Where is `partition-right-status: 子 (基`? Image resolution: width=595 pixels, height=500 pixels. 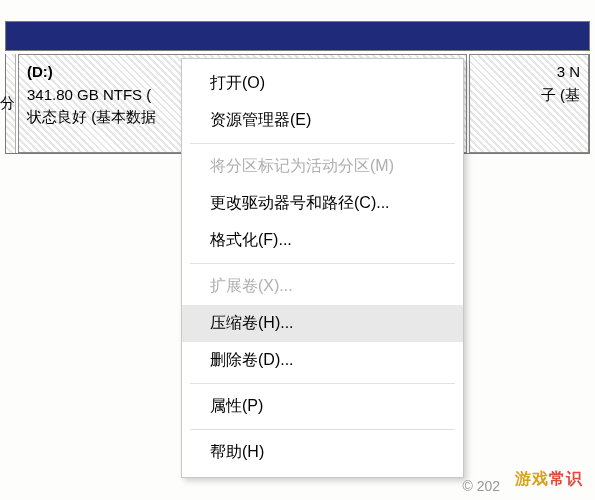
partition-right-status: 子 (基 is located at coordinates (529, 96).